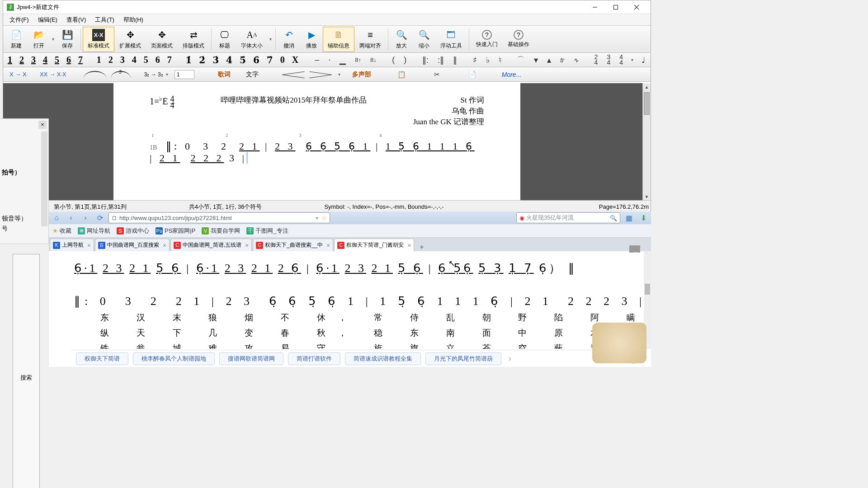 The height and width of the screenshot is (488, 868). I want to click on ts-34-btn: 34, so click(609, 60).